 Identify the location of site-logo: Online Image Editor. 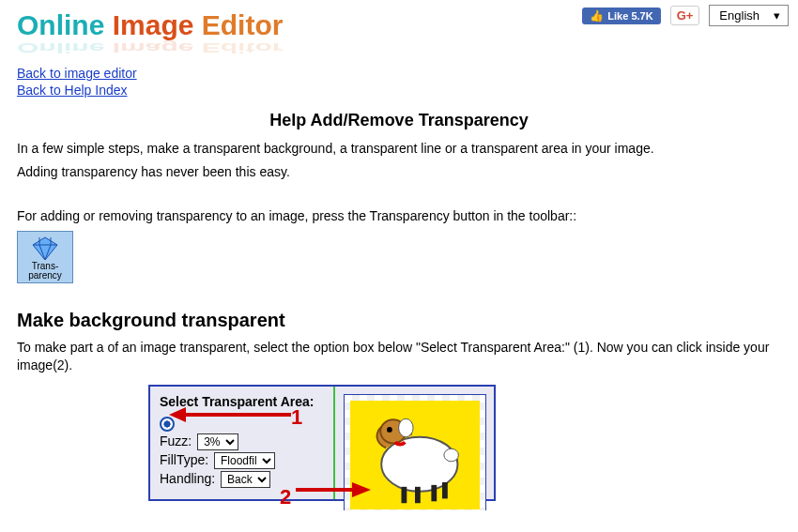
(399, 25).